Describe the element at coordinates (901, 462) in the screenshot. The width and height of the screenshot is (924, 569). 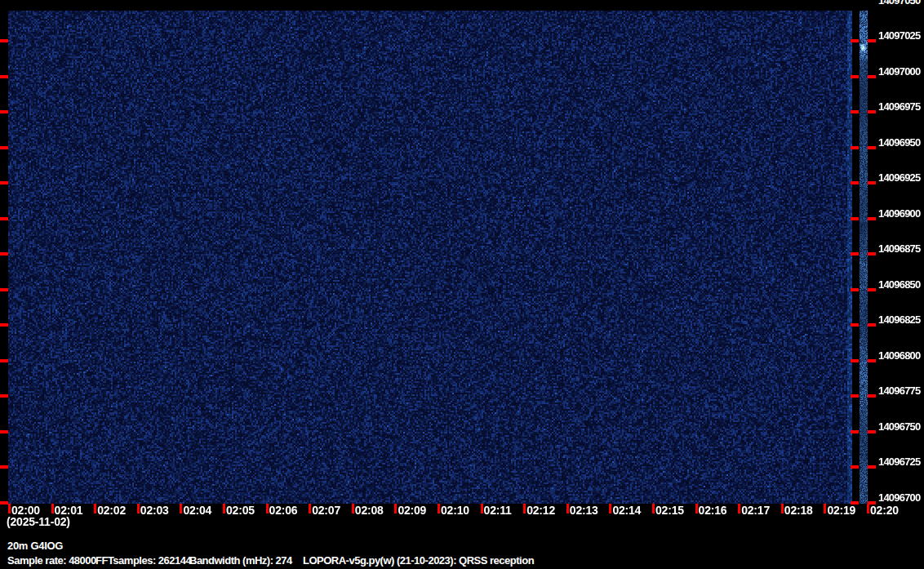
I see `frequency-label: 14096725` at that location.